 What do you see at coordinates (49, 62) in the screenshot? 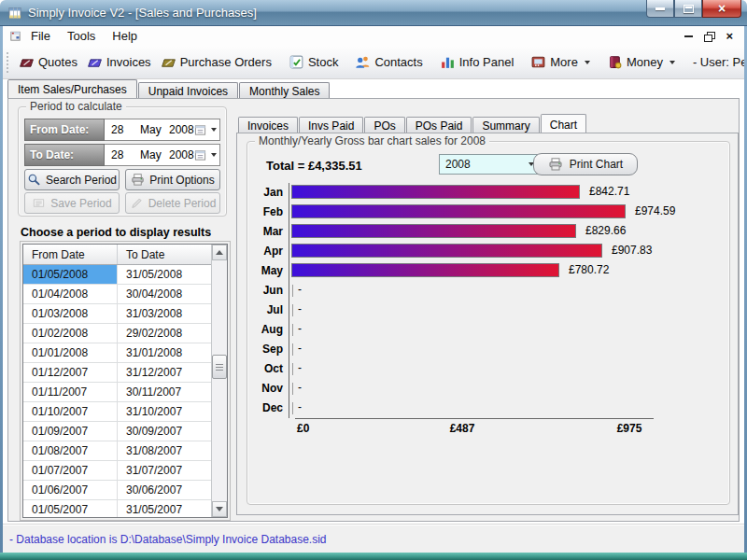
I see `quotes-button: Quotes` at bounding box center [49, 62].